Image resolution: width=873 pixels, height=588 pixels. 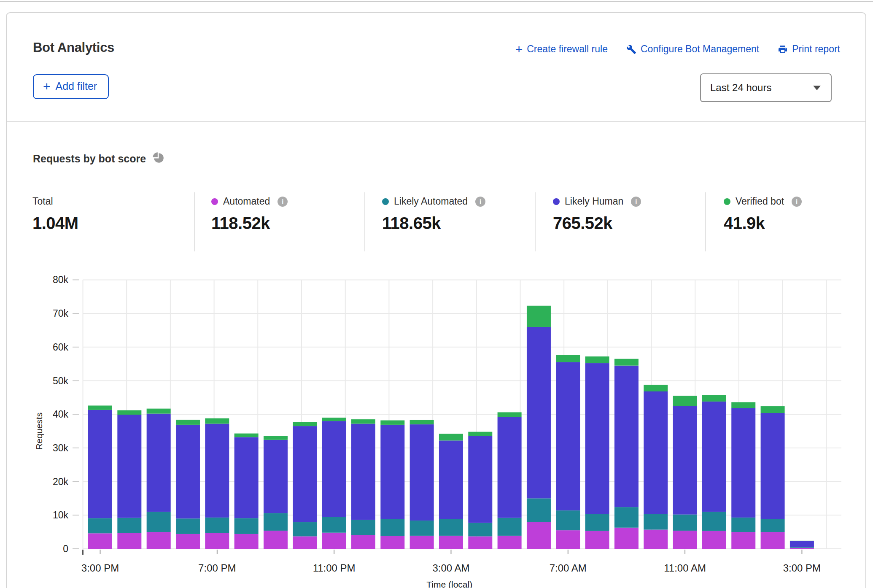 What do you see at coordinates (773, 477) in the screenshot?
I see `bar-2-00-pm` at bounding box center [773, 477].